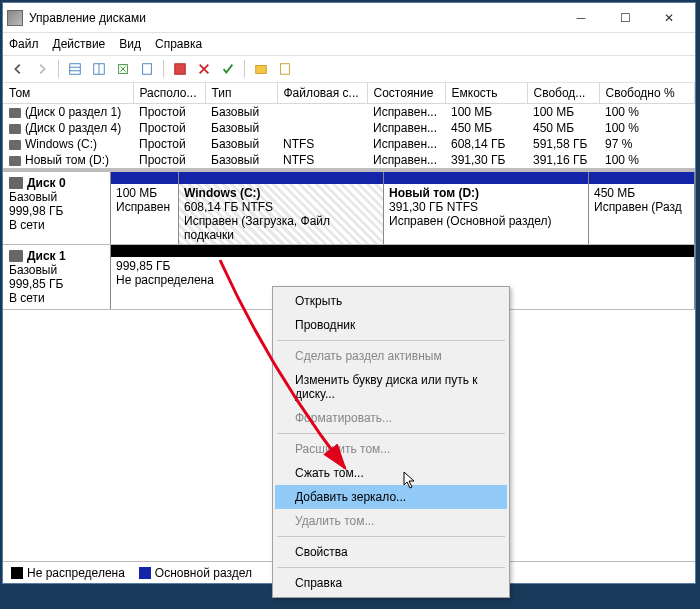 This screenshot has height=609, width=700. What do you see at coordinates (349, 208) in the screenshot?
I see `disk-0-row: Диск 0 Базовый 999,98 ГБ В сети 100 МБ И…` at bounding box center [349, 208].